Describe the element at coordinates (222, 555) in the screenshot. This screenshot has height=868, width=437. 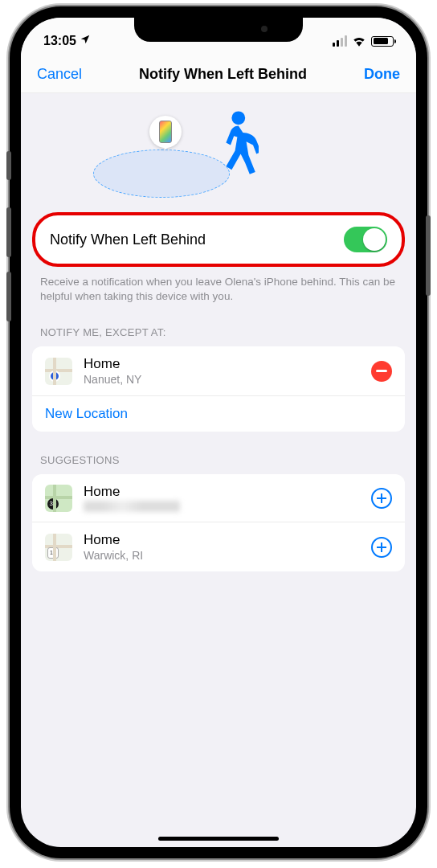
I see `suggestion-subtitle: Warwick, RI` at that location.